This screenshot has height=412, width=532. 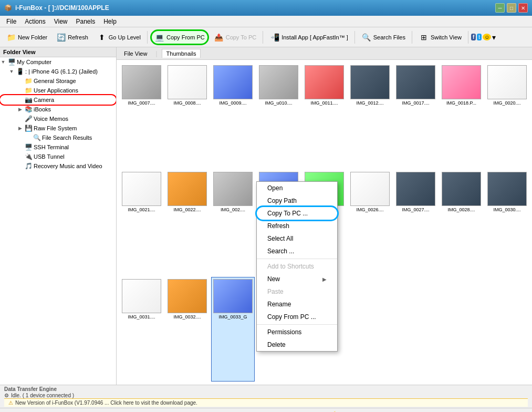 What do you see at coordinates (297, 251) in the screenshot?
I see `ctx-item-search: Search ...` at bounding box center [297, 251].